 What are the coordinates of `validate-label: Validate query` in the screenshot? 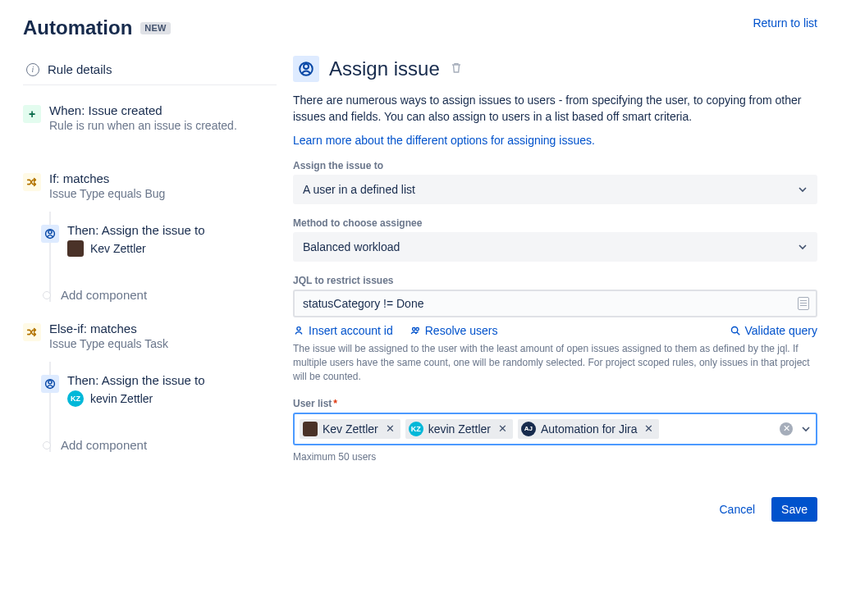 It's located at (781, 331).